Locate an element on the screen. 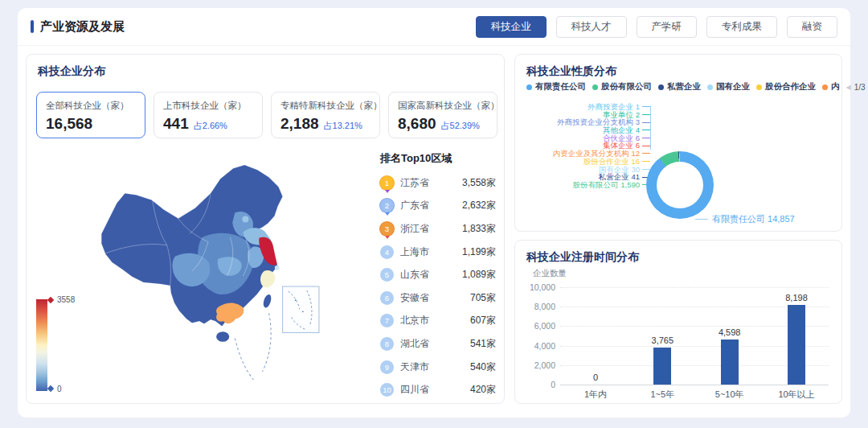  legend-page-indicator: 1/3 is located at coordinates (860, 87).